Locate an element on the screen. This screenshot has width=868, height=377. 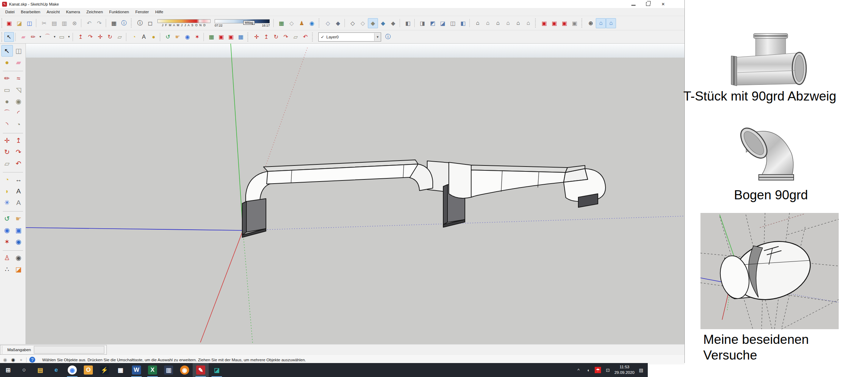
cortana-button: ○ is located at coordinates (24, 370).